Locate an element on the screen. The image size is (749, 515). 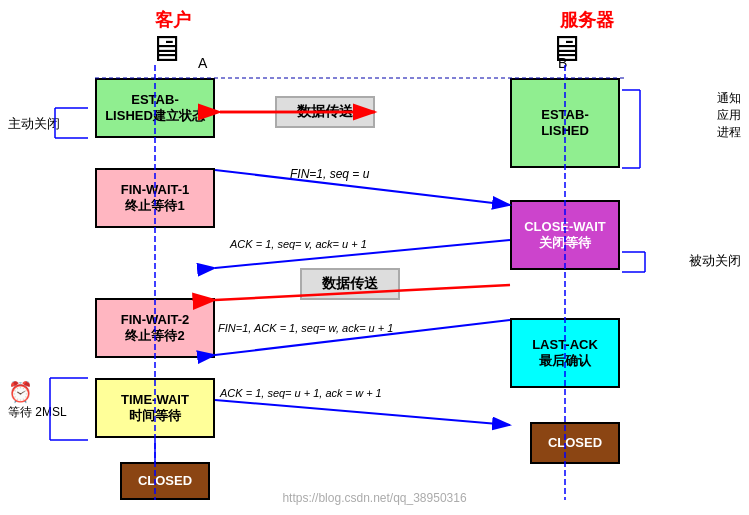
svg-text: ACK = 1, seq= v, ack= u + 1 is located at coordinates (298, 244).